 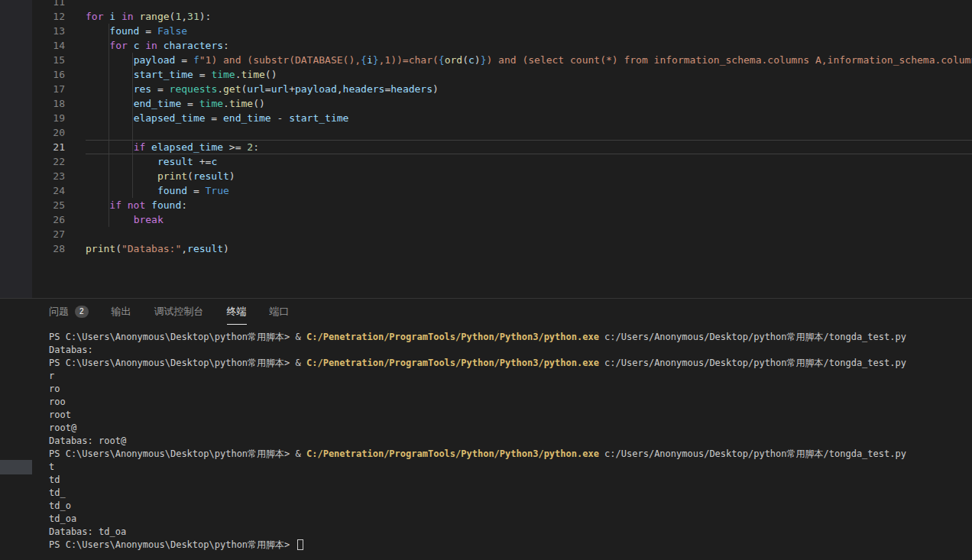 I want to click on code-text: if elapsed_time >= 2:, so click(x=529, y=147).